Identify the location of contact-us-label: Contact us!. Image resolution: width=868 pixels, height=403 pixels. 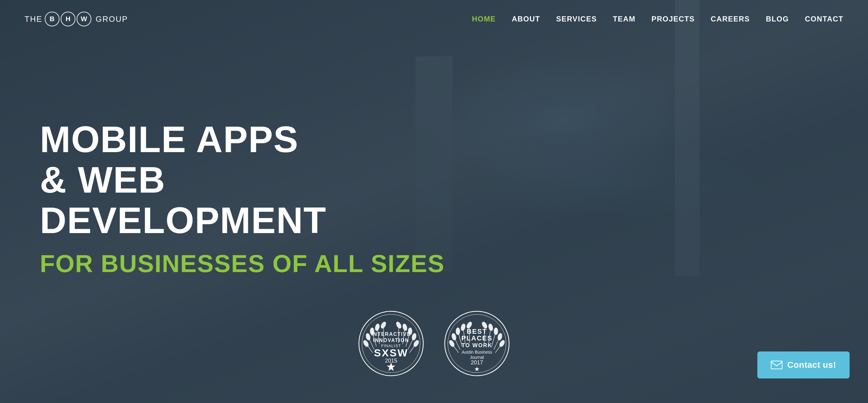
(812, 365).